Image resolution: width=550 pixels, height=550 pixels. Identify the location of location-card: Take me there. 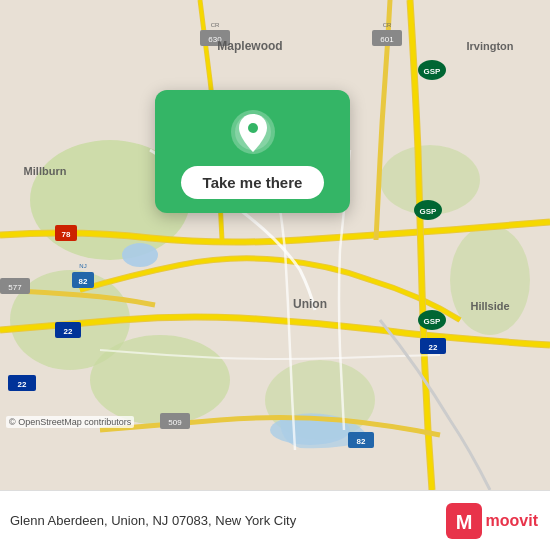
(252, 152).